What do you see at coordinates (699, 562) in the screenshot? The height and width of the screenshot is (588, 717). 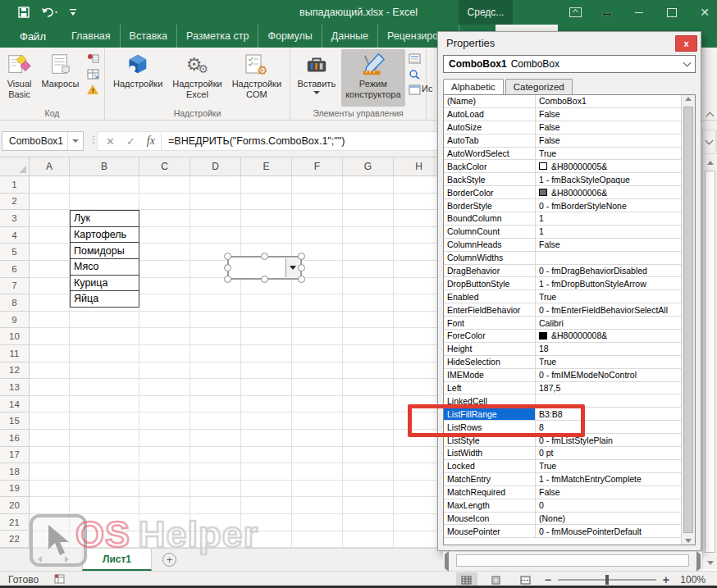 I see `scroll-right-icon` at bounding box center [699, 562].